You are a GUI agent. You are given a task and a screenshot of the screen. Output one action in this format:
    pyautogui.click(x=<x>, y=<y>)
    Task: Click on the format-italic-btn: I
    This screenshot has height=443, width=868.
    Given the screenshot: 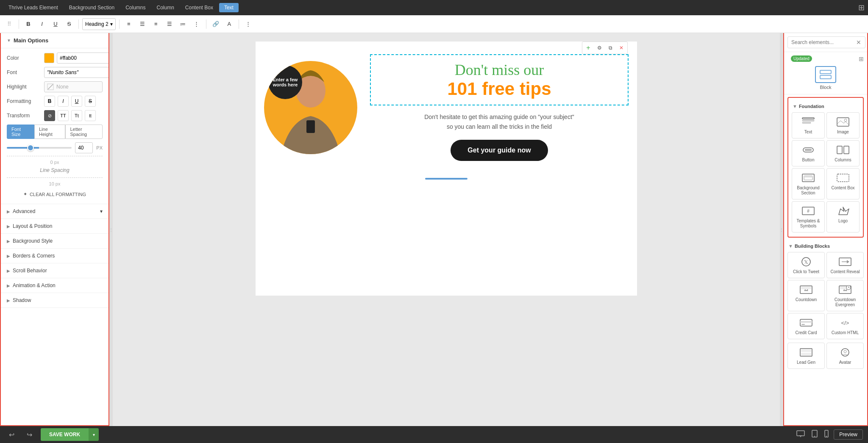 What is the action you would take?
    pyautogui.click(x=63, y=101)
    